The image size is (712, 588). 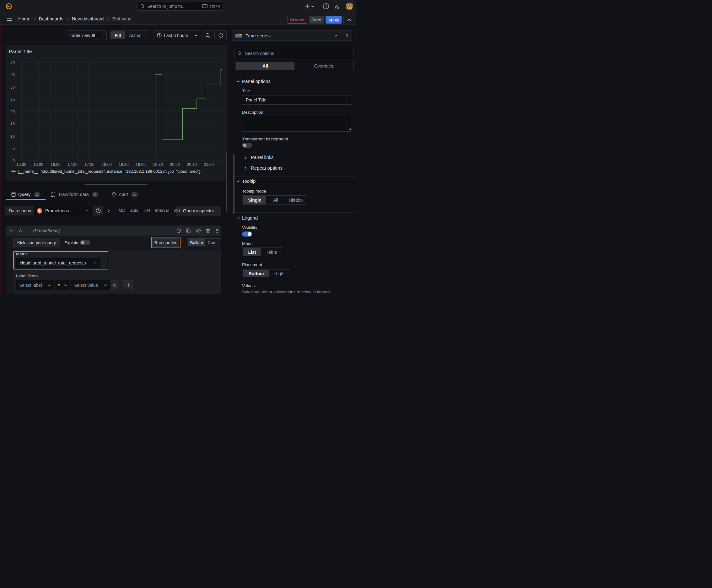 What do you see at coordinates (13, 75) in the screenshot?
I see `svg-text: 35` at bounding box center [13, 75].